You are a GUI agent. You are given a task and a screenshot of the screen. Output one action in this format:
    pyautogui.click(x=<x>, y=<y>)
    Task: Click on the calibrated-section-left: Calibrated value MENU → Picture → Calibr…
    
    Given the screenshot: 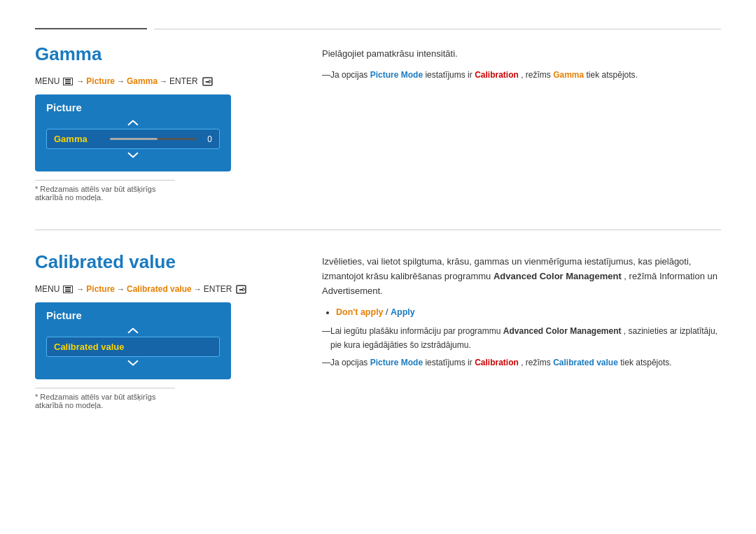 What is the action you would take?
    pyautogui.click(x=168, y=330)
    